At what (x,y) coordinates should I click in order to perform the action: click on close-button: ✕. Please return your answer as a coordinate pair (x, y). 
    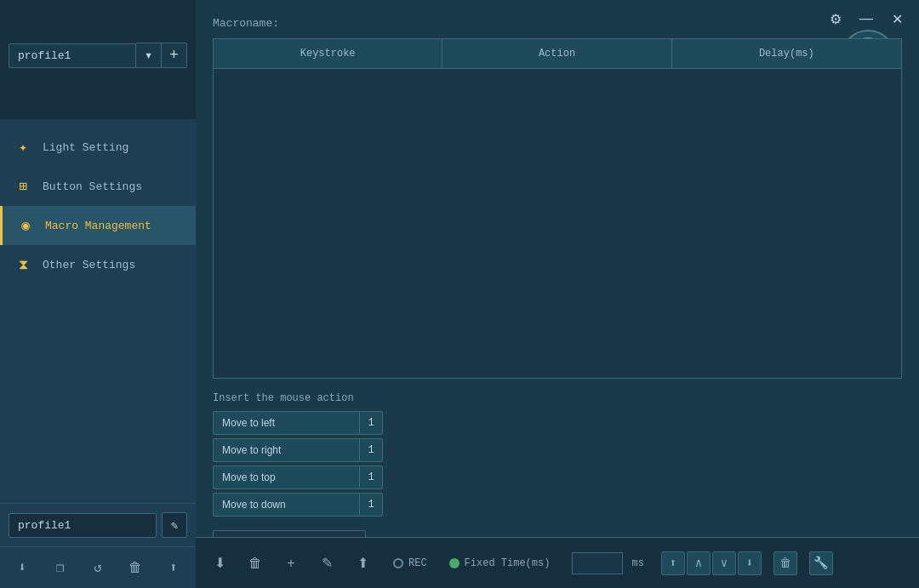
    Looking at the image, I should click on (897, 19).